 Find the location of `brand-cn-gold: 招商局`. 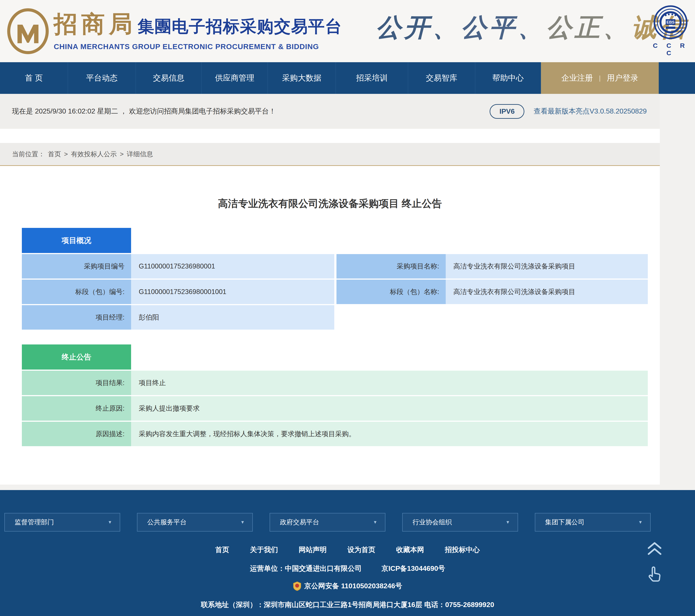

brand-cn-gold: 招商局 is located at coordinates (95, 24).